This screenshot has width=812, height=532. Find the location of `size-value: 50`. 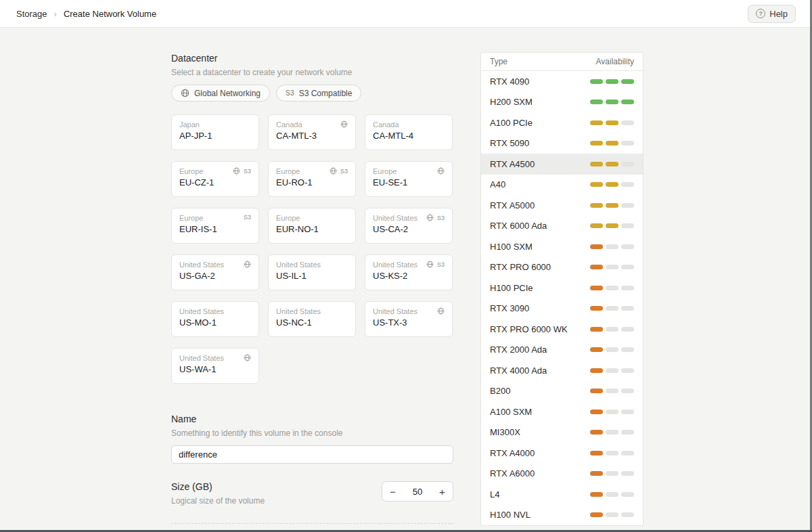

size-value: 50 is located at coordinates (418, 491).